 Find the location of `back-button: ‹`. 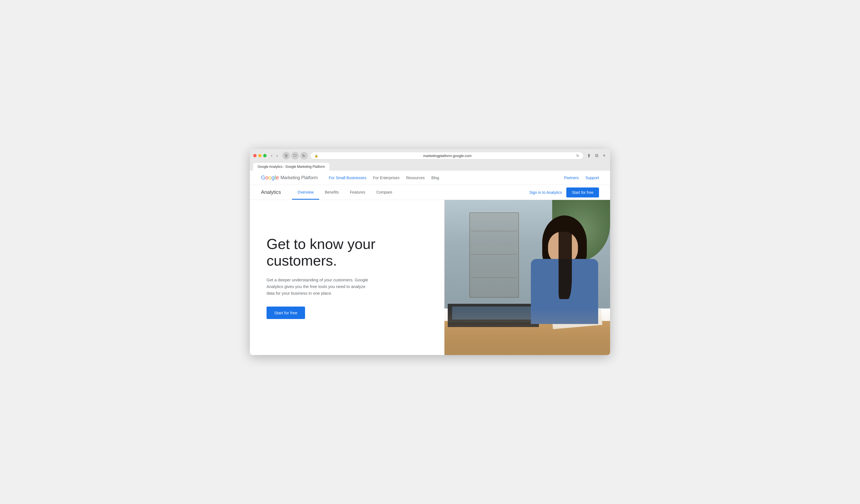

back-button: ‹ is located at coordinates (272, 155).